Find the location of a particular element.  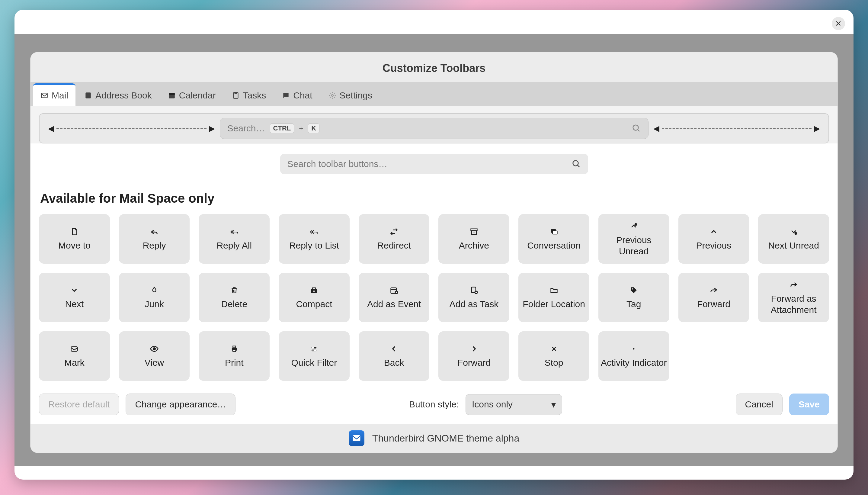

search-icon is located at coordinates (636, 129).